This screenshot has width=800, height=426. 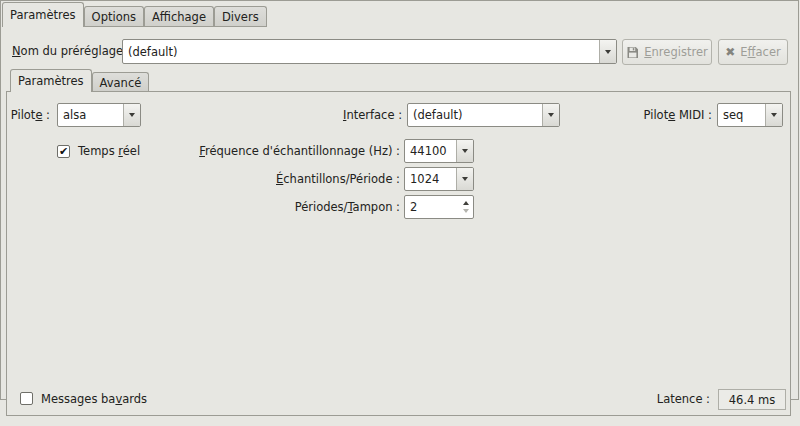 What do you see at coordinates (109, 151) in the screenshot?
I see `realtime-label: Temps réel` at bounding box center [109, 151].